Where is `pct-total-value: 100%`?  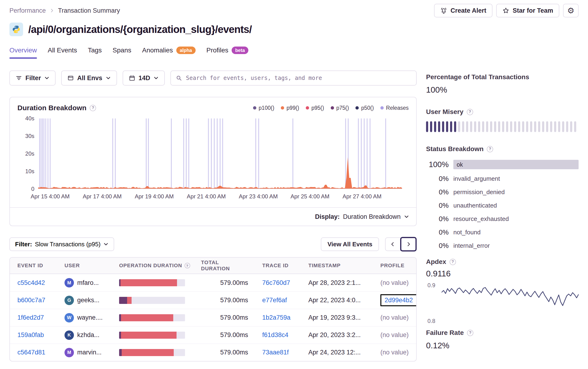 pct-total-value: 100% is located at coordinates (502, 90).